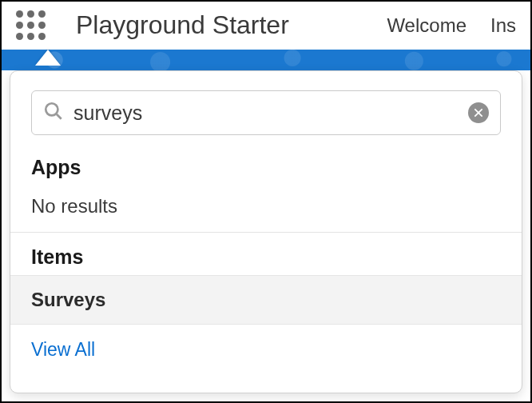 The image size is (532, 403). I want to click on search-icon, so click(54, 113).